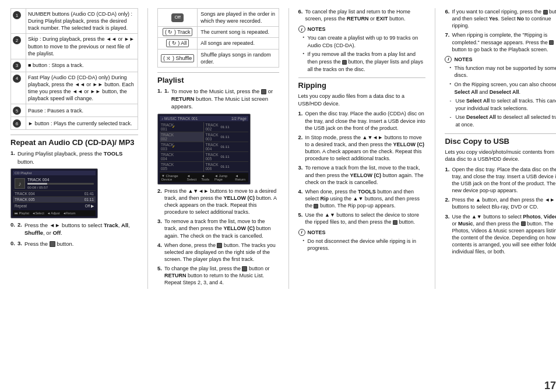 The image size is (556, 392). I want to click on music-row-r: TRACK 004 01:11, so click(226, 147).